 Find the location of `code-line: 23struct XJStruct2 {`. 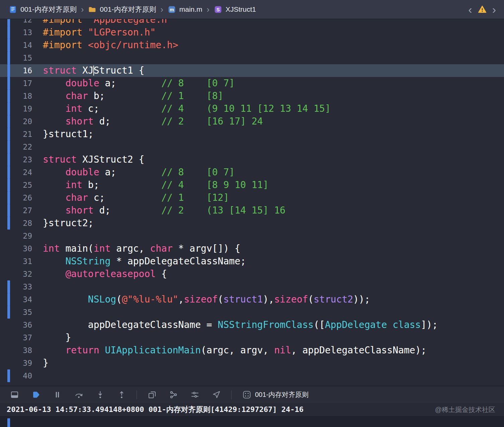

code-line: 23struct XJStruct2 { is located at coordinates (252, 160).